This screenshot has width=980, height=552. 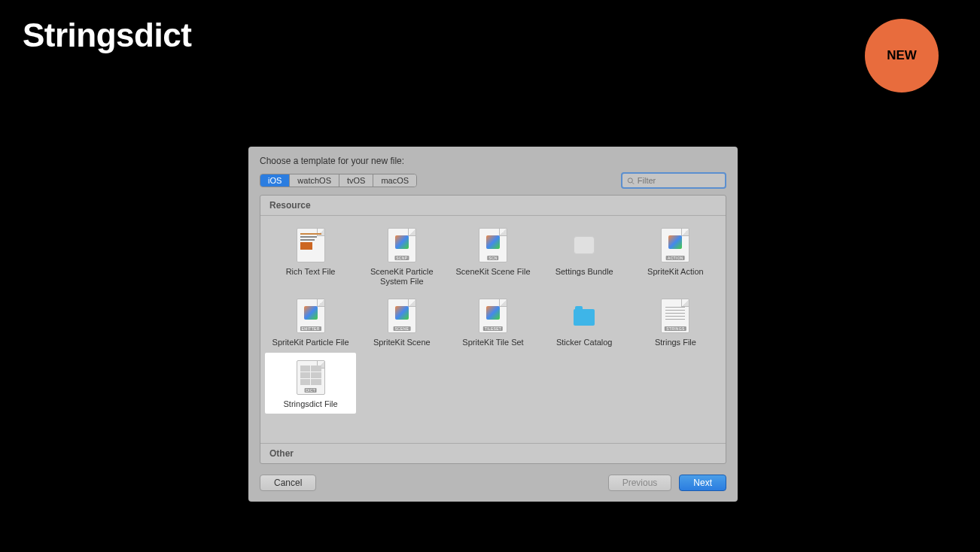 What do you see at coordinates (311, 378) in the screenshot?
I see `stringsdict-file-icon: DICT` at bounding box center [311, 378].